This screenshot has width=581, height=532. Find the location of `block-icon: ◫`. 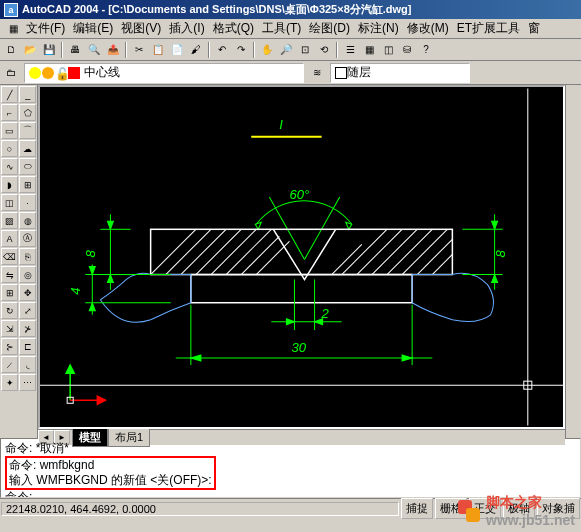

block-icon: ◫ is located at coordinates (10, 202).